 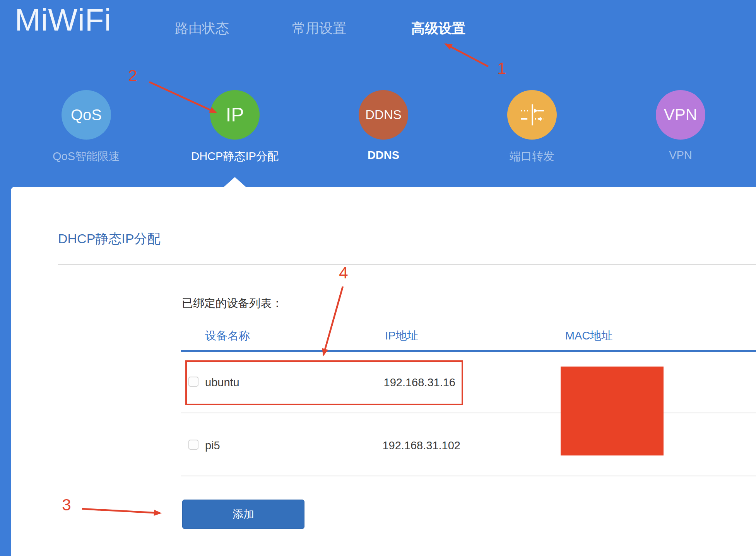 What do you see at coordinates (193, 382) in the screenshot?
I see `row-checkbox-ubuntu` at bounding box center [193, 382].